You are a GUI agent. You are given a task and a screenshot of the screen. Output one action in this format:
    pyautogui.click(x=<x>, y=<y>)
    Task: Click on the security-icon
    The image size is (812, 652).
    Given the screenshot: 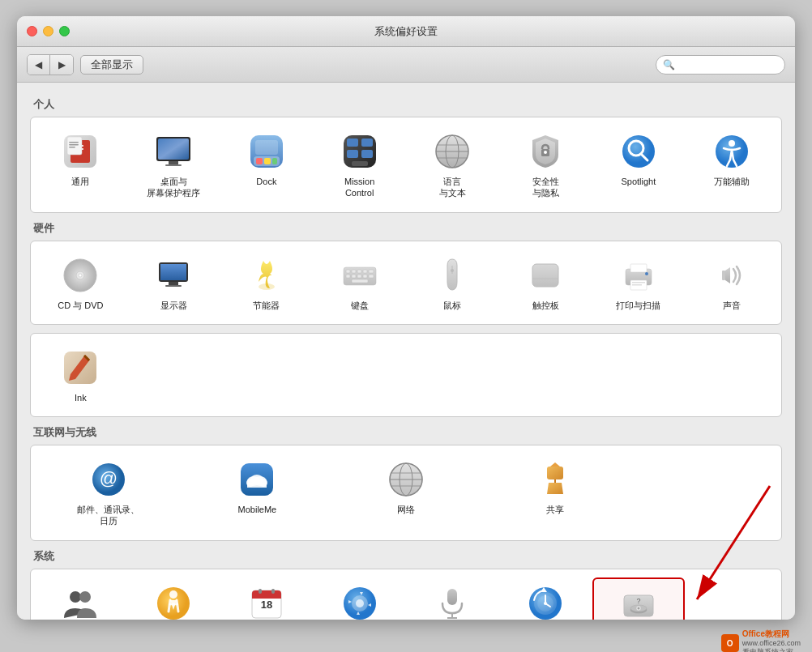 What is the action you would take?
    pyautogui.click(x=545, y=151)
    